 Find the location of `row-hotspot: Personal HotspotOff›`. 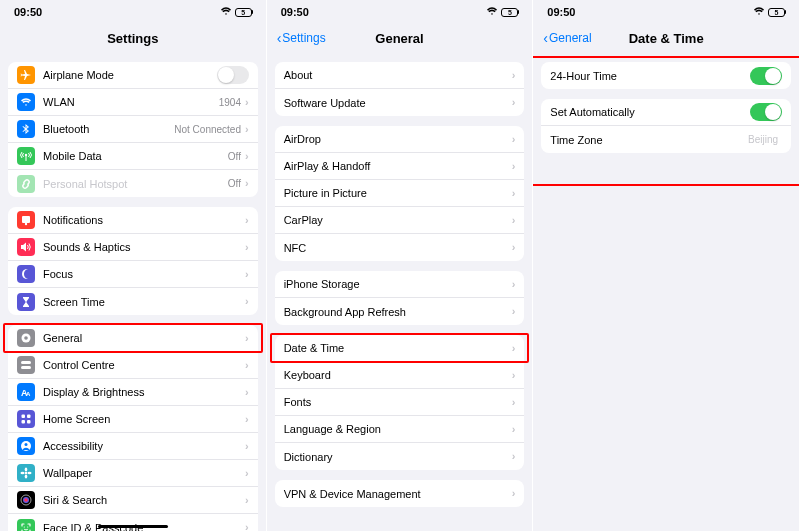

row-hotspot: Personal HotspotOff› is located at coordinates (133, 184).